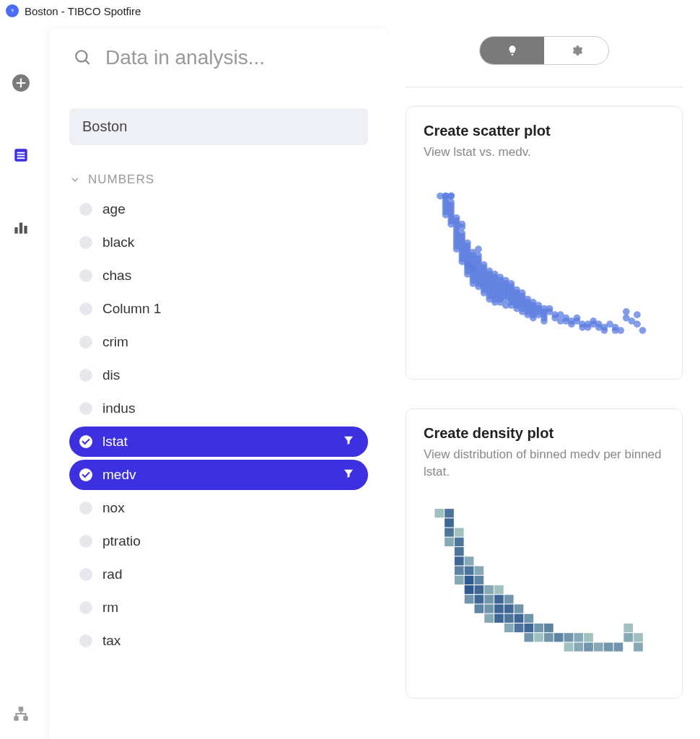  Describe the element at coordinates (21, 155) in the screenshot. I see `data-tab-icon` at that location.